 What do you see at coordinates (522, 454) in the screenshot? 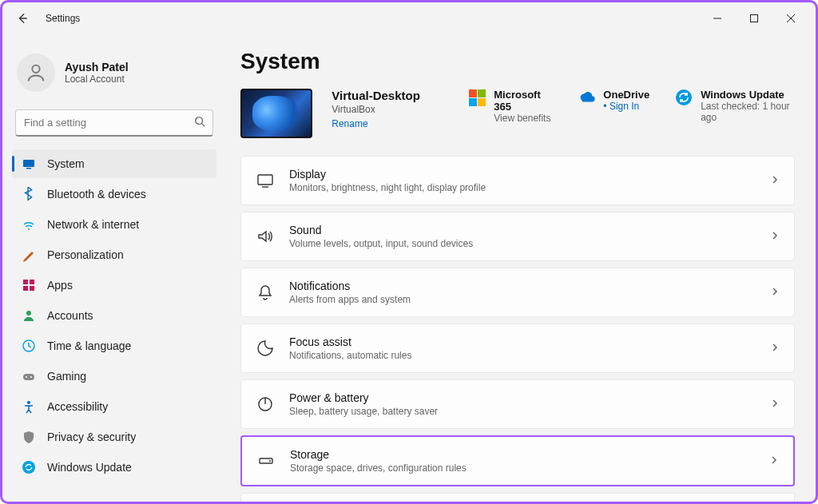
I see `setting-title: Storage` at bounding box center [522, 454].